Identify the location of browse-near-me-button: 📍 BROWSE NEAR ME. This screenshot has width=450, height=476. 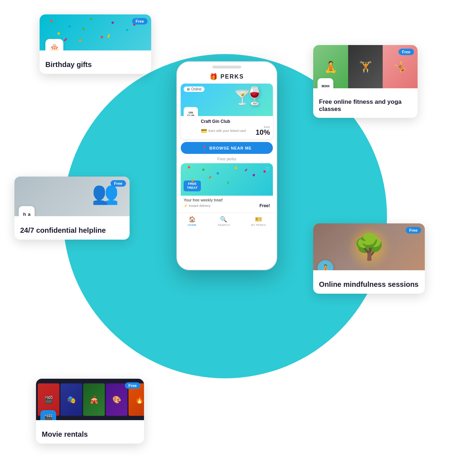
(227, 148).